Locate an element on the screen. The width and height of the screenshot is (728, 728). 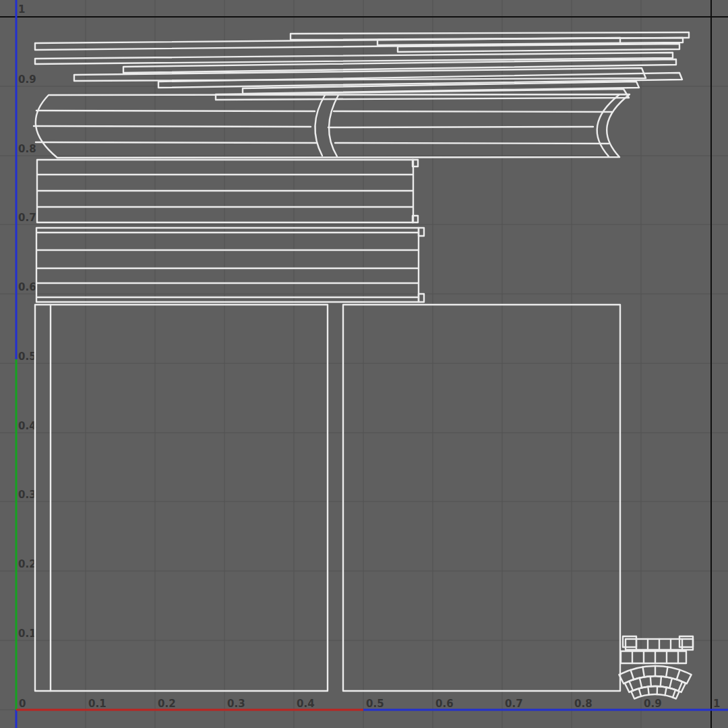
axis-tick-label-bottom: 0.9 is located at coordinates (653, 704).